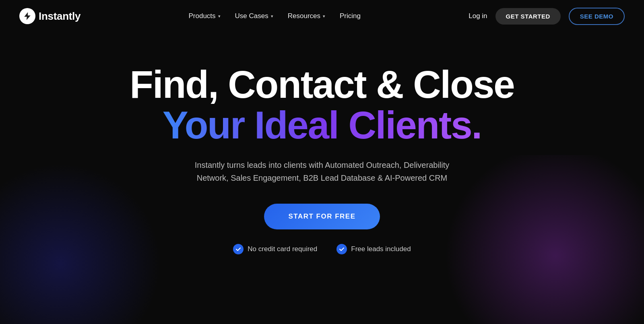  I want to click on nav-products: Products ▾, so click(204, 16).